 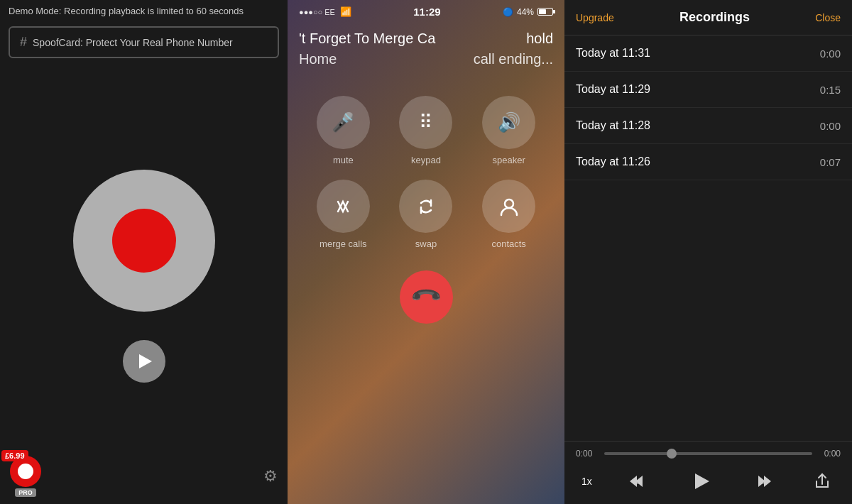 What do you see at coordinates (508, 122) in the screenshot?
I see `speaker-circle: 🔊` at bounding box center [508, 122].